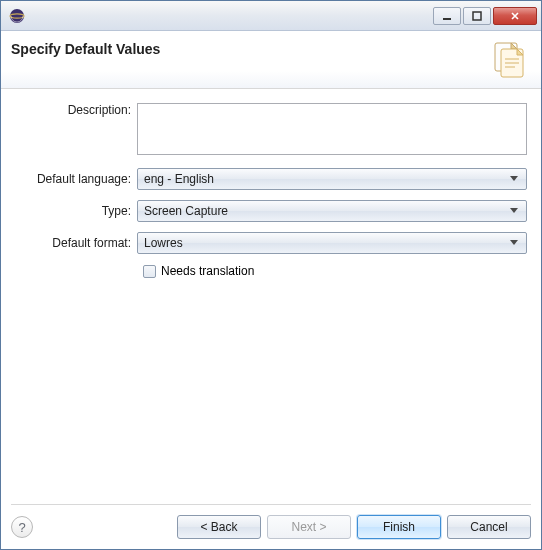  Describe the element at coordinates (325, 179) in the screenshot. I see `default-language-value: eng - English` at that location.